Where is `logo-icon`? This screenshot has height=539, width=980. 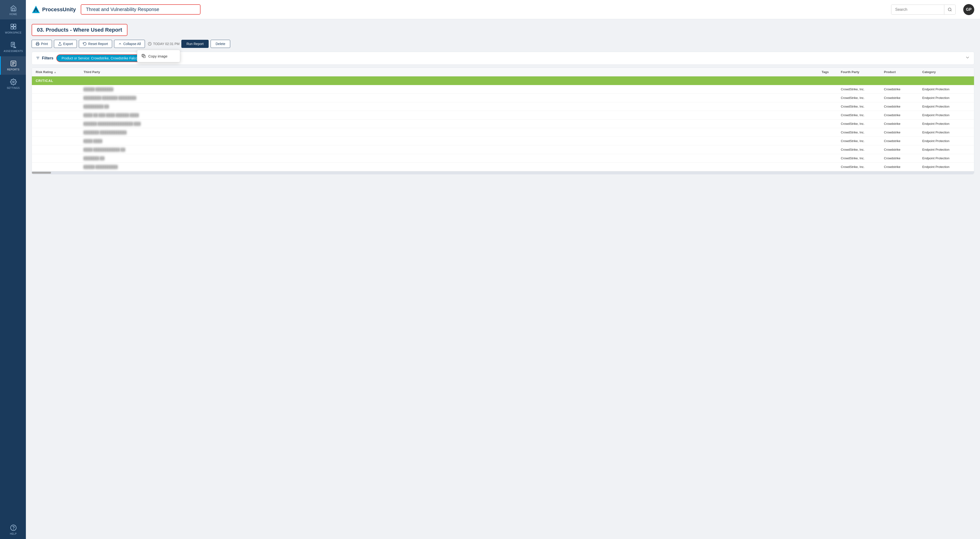
logo-icon is located at coordinates (36, 10).